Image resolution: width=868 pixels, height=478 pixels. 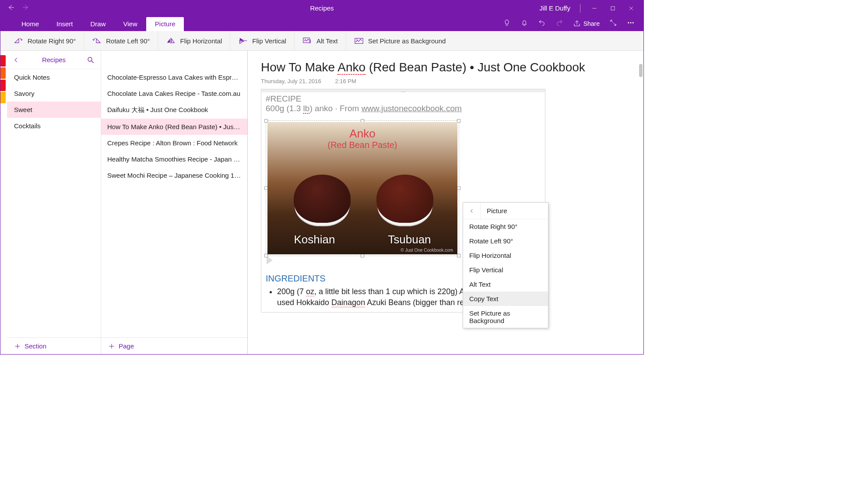 What do you see at coordinates (403, 99) in the screenshot?
I see `recipe-tag: #RECIPE` at bounding box center [403, 99].